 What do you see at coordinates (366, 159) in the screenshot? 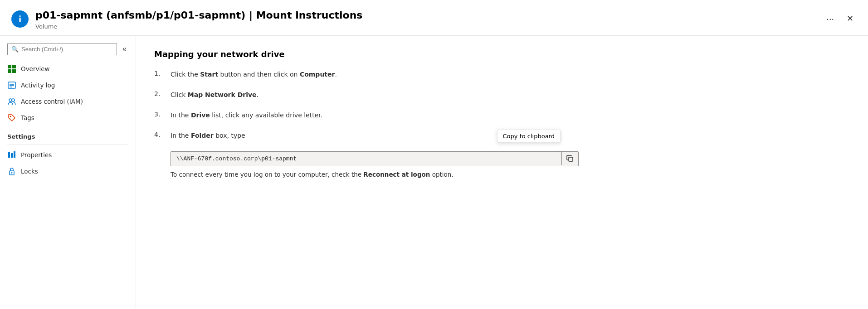
I see `folder-value: \\ANF-670f.contoso.corp\p01-sapmnt` at bounding box center [366, 159].